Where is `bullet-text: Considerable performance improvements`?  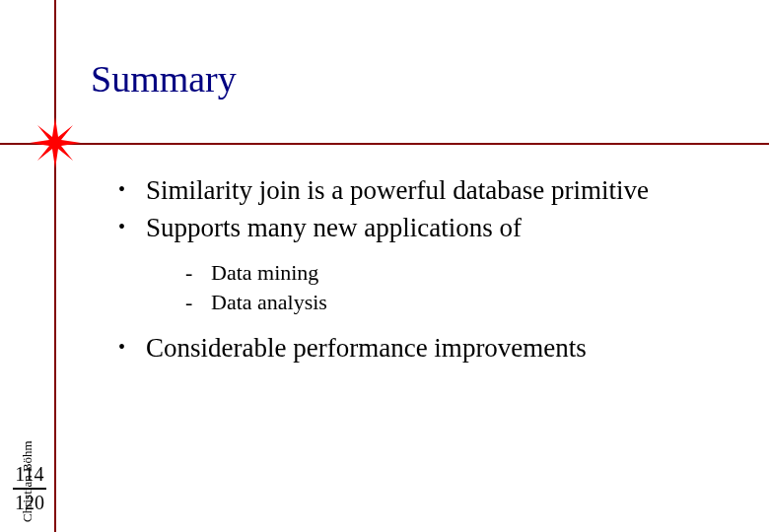 bullet-text: Considerable performance improvements is located at coordinates (367, 348).